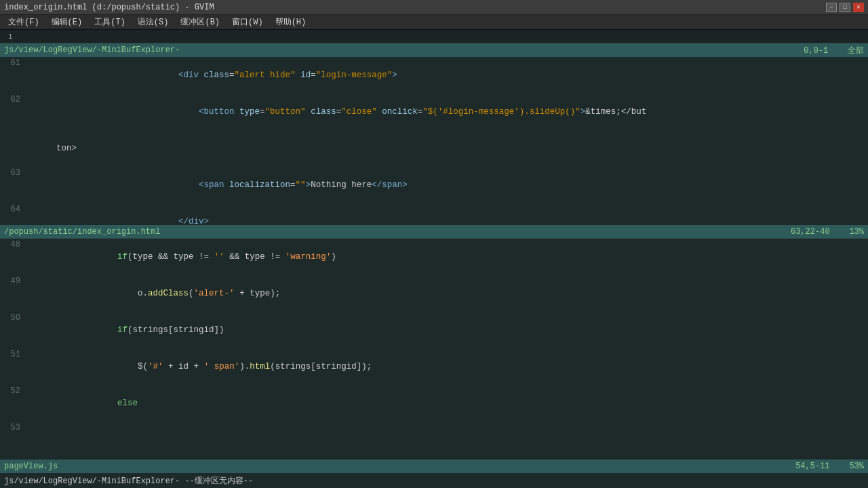 This screenshot has width=868, height=488. I want to click on tab-line: 1, so click(434, 37).